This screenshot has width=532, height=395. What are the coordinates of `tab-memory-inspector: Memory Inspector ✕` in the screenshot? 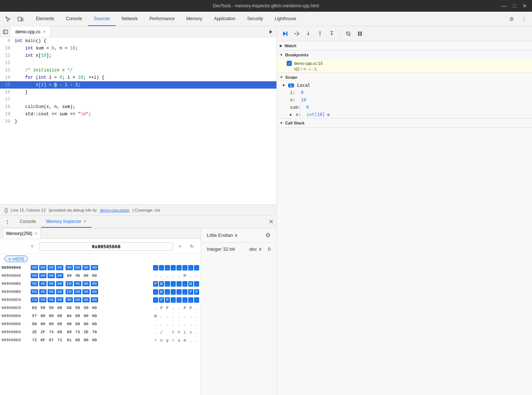 It's located at (66, 222).